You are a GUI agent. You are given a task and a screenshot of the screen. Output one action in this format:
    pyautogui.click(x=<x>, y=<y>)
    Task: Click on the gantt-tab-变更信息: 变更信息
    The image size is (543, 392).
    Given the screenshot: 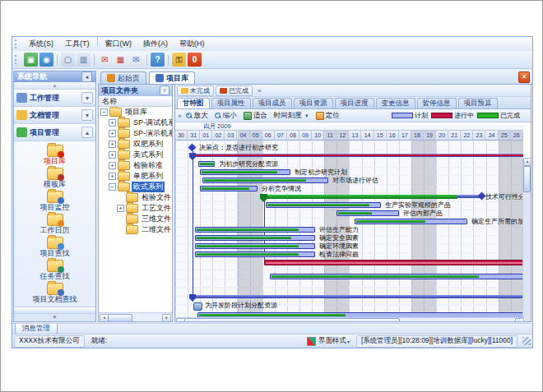 What is the action you would take?
    pyautogui.click(x=396, y=104)
    